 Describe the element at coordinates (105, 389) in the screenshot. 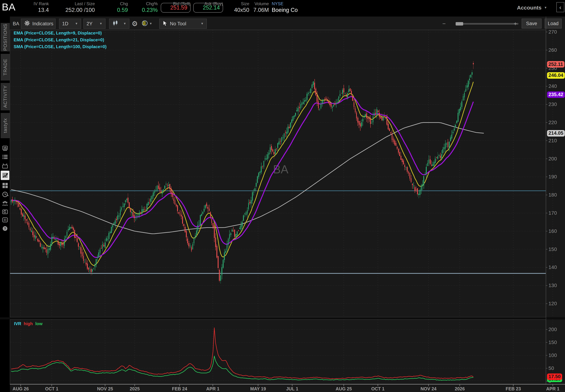

I see `date-tick-label: NOV 25` at that location.